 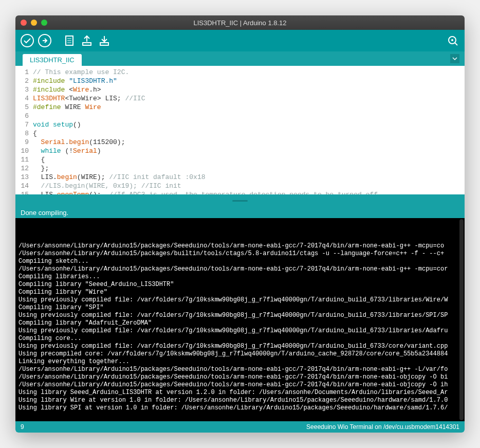 I want to click on code-line: 1// This example use I2C., so click(x=240, y=72).